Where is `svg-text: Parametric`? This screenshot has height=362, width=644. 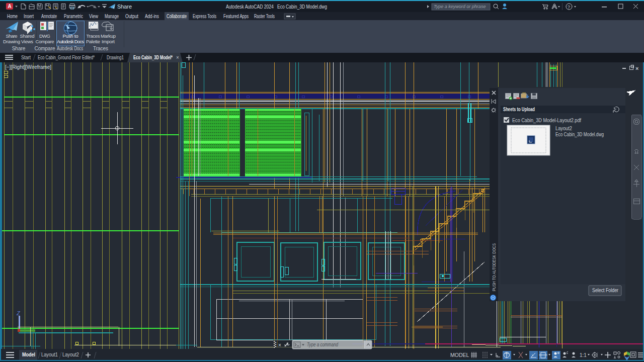 svg-text: Parametric is located at coordinates (73, 16).